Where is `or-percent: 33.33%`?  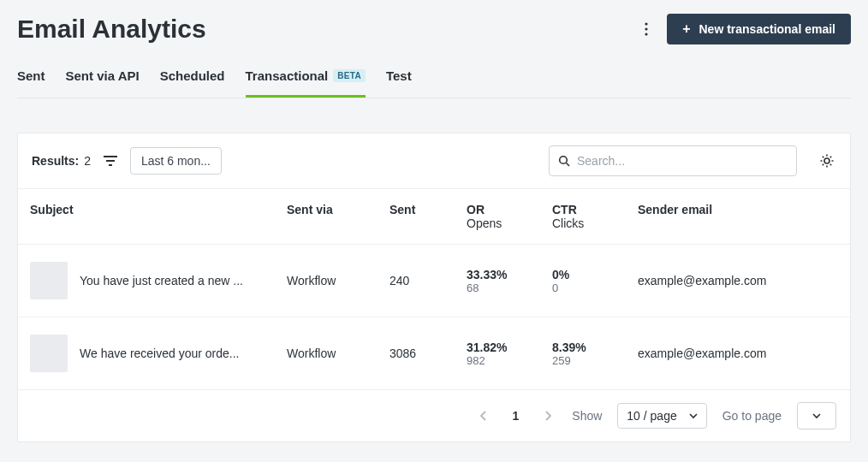 or-percent: 33.33% is located at coordinates (486, 275).